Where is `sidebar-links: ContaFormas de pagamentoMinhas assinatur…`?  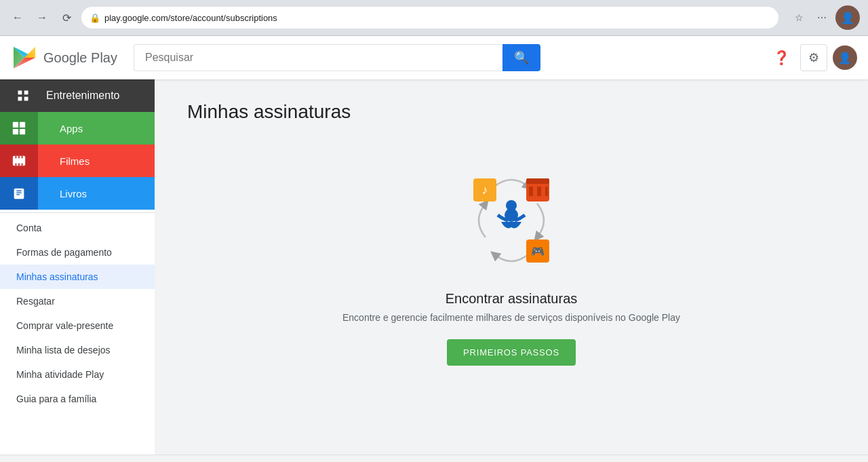 sidebar-links: ContaFormas de pagamentoMinhas assinatur… is located at coordinates (77, 313).